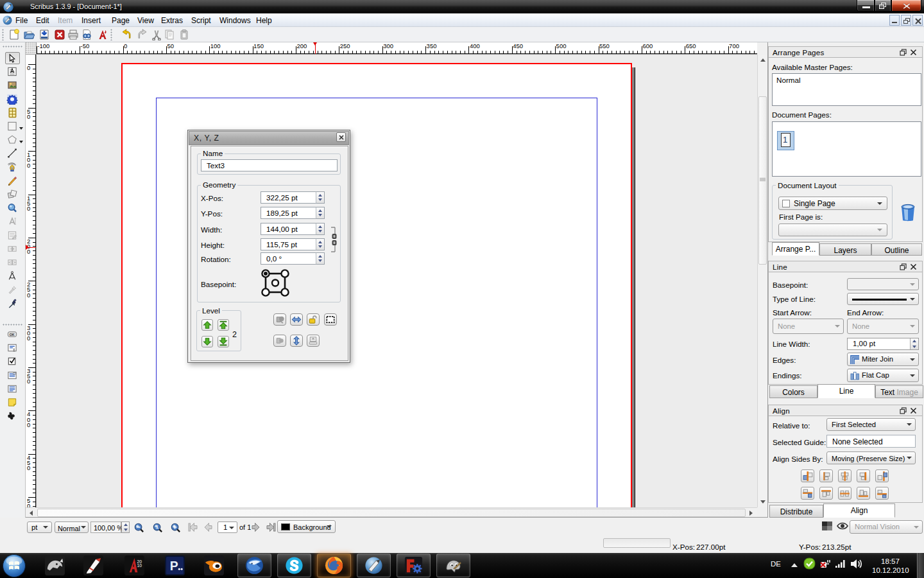 This screenshot has height=578, width=924. Describe the element at coordinates (12, 335) in the screenshot. I see `svg-text: OK` at that location.